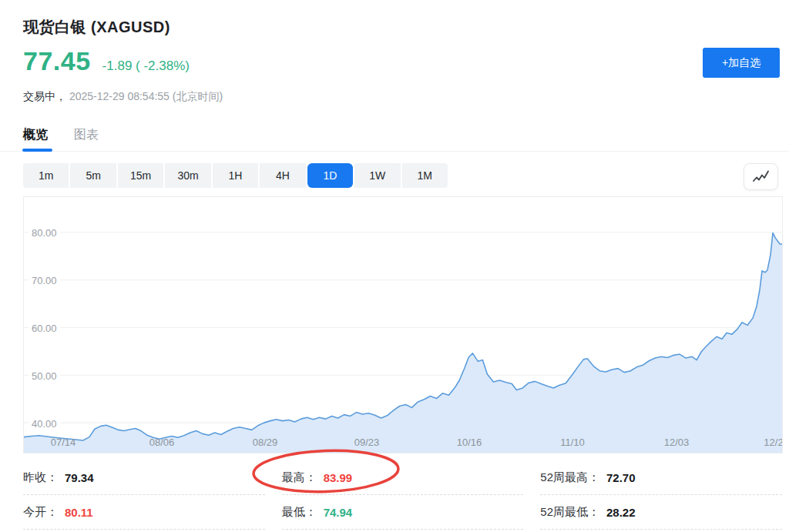 Image resolution: width=789 pixels, height=532 pixels. Describe the element at coordinates (45, 96) in the screenshot. I see `market-status: 交易中，` at that location.